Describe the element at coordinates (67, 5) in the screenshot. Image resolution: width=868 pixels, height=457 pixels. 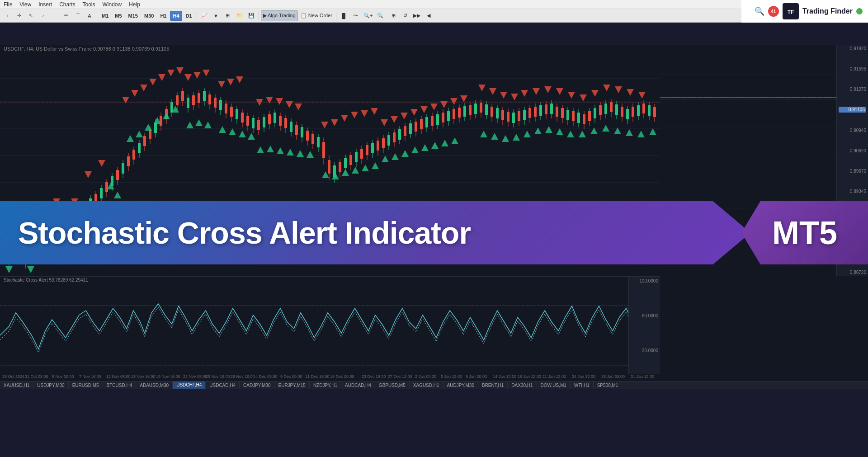
I see `menu-charts: Charts` at that location.